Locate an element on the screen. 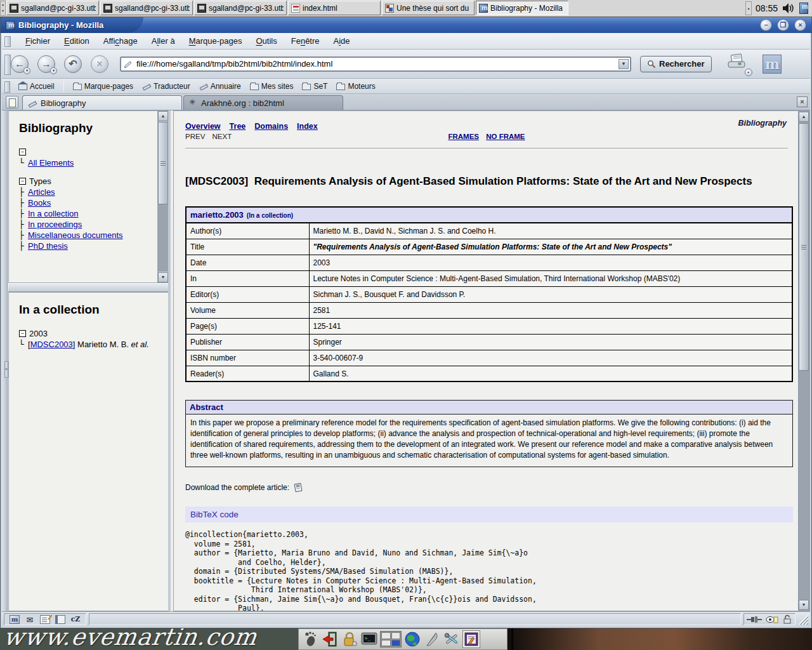 The image size is (812, 650). online-plug-icon is located at coordinates (754, 620).